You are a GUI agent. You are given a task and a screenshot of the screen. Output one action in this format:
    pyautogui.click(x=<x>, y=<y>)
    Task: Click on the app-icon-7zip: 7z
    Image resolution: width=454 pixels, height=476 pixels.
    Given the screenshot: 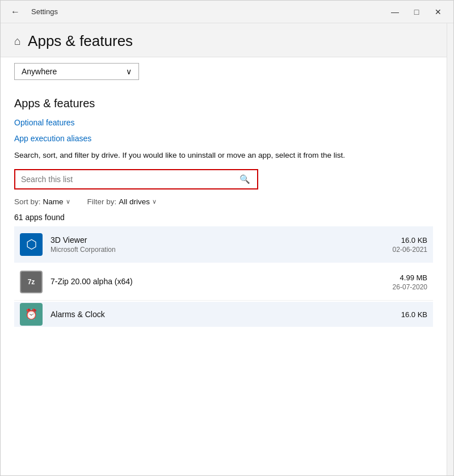 What is the action you would take?
    pyautogui.click(x=31, y=282)
    